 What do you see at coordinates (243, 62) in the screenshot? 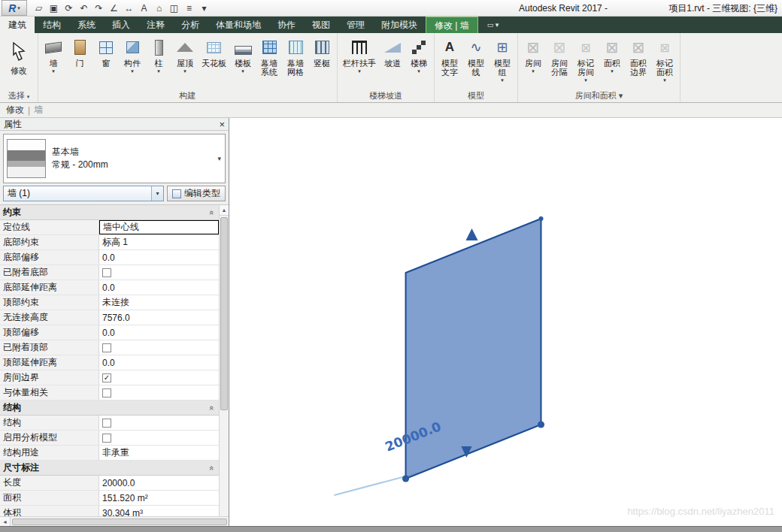
I see `button-楼板: 楼板▾` at bounding box center [243, 62].